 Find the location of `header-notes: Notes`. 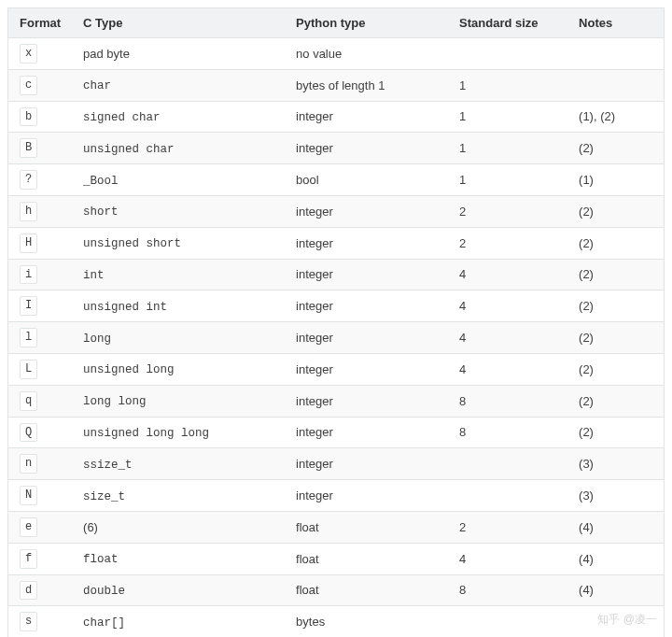

header-notes: Notes is located at coordinates (616, 23).